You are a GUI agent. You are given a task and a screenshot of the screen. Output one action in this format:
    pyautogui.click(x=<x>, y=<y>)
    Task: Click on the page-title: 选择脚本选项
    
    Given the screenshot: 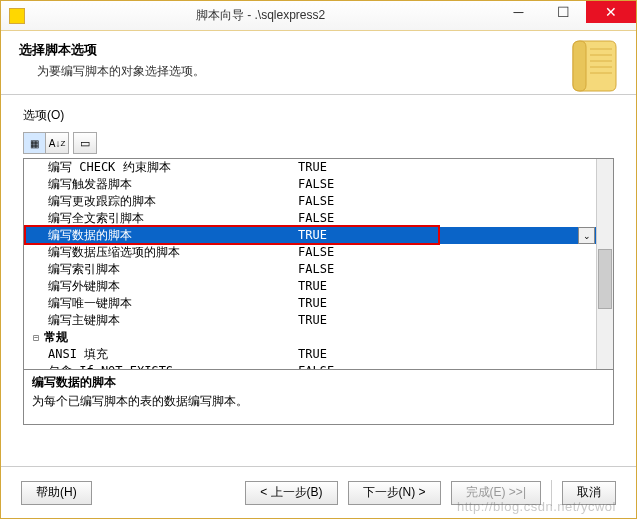 What is the action you would take?
    pyautogui.click(x=318, y=50)
    